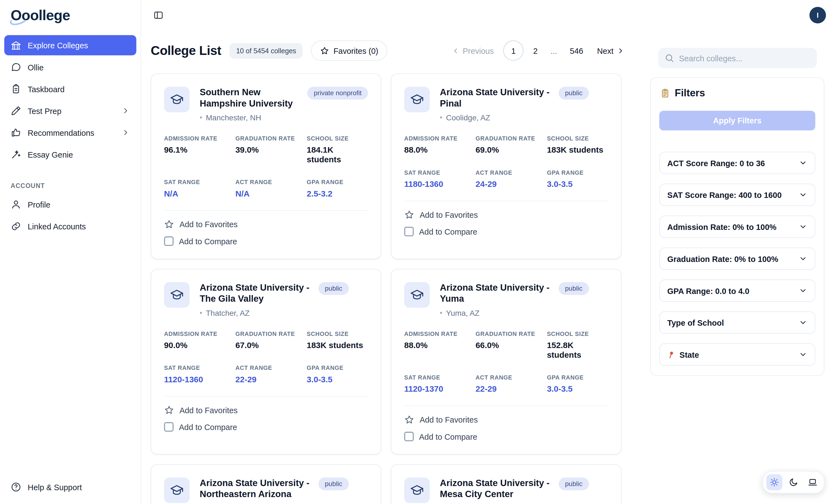  I want to click on sidebar-item-test-prep: Test Prep, so click(70, 110).